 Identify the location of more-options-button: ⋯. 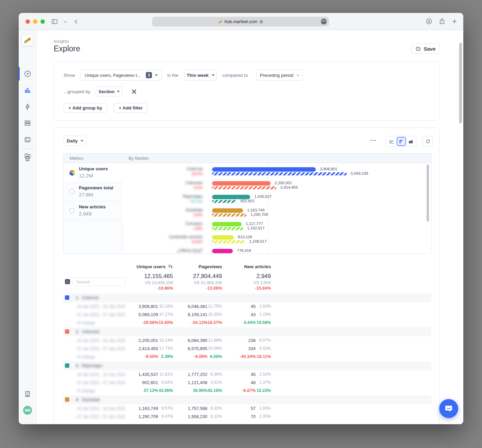
(373, 140).